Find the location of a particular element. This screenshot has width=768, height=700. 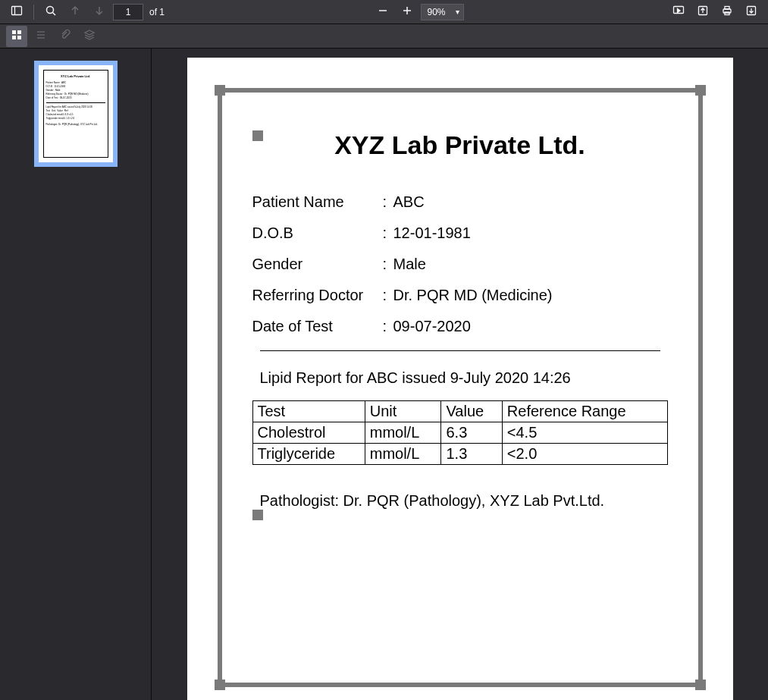

thumbnails-view-button is located at coordinates (17, 36).